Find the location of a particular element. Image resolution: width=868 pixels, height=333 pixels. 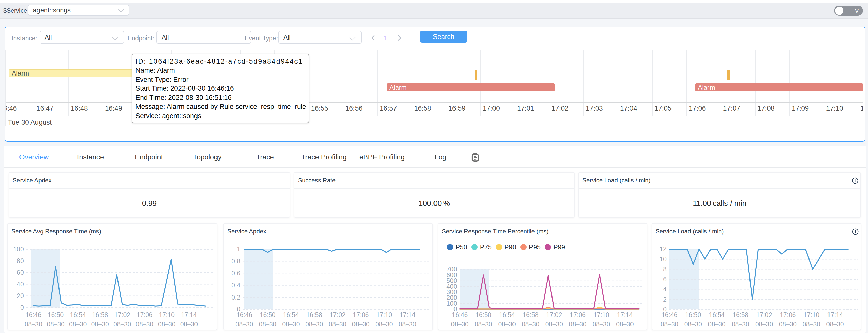

svg-text: 2 is located at coordinates (665, 300).